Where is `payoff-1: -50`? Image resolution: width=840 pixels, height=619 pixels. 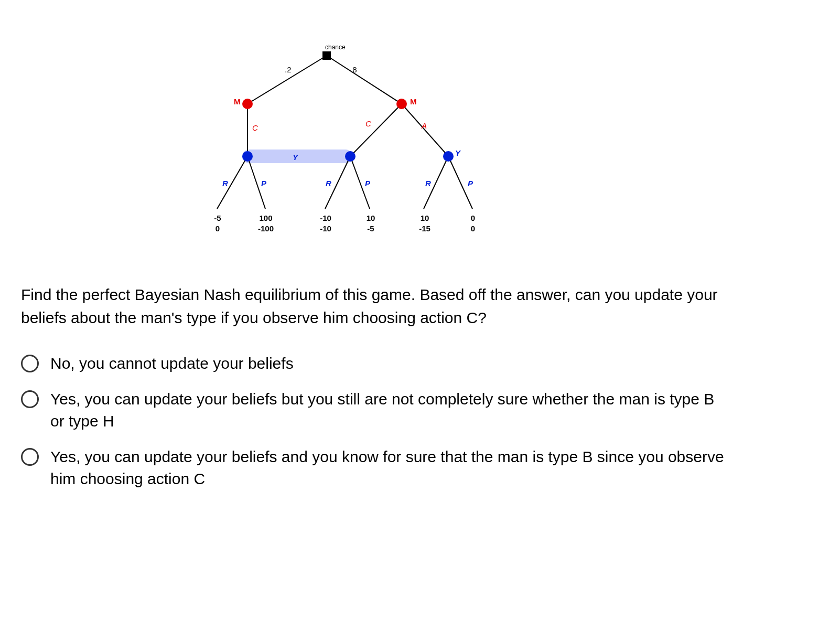 payoff-1: -50 is located at coordinates (218, 223).